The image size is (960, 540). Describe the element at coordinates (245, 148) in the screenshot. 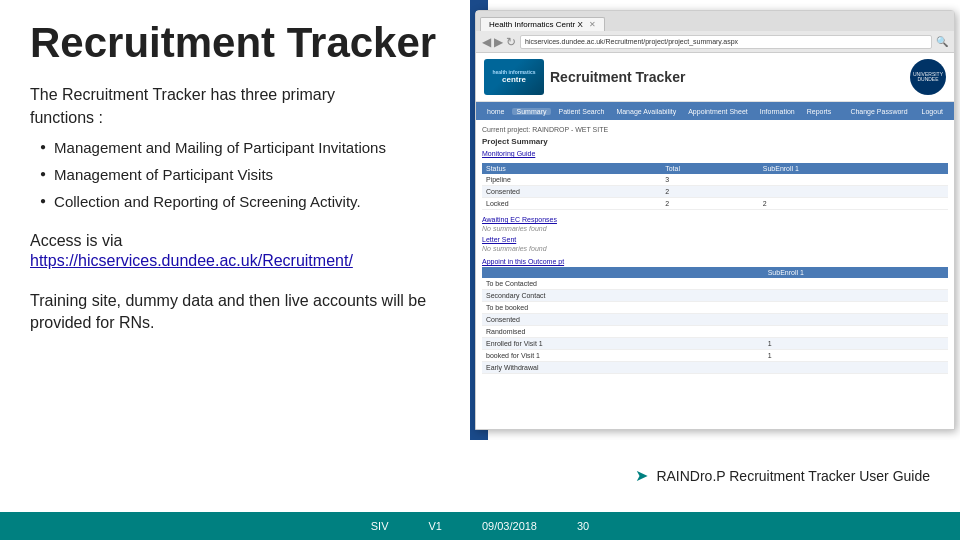

I see `bullet-item-1: Management and Mailing of Participant In…` at that location.